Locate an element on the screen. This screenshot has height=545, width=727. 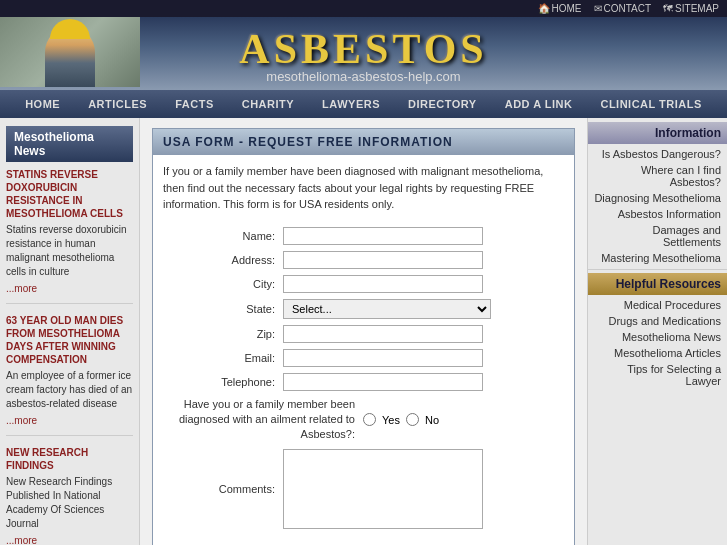
comments-row: Comments: is located at coordinates (364, 489).